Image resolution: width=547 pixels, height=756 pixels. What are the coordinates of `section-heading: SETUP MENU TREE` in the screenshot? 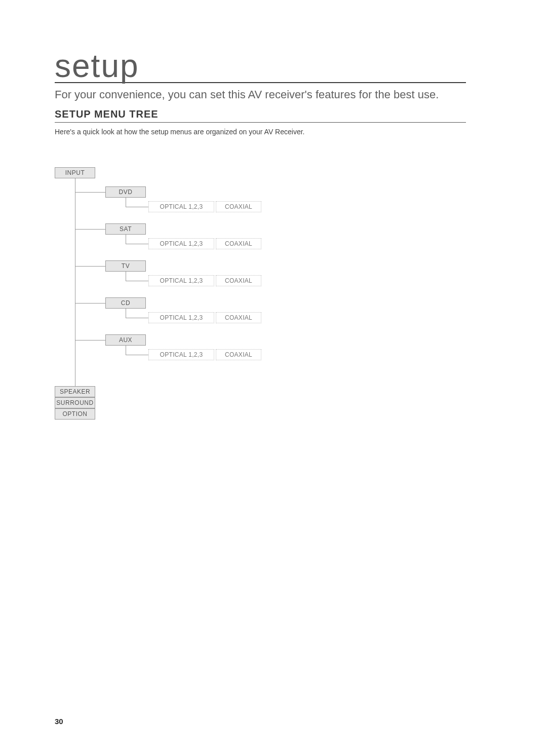 It's located at (260, 116).